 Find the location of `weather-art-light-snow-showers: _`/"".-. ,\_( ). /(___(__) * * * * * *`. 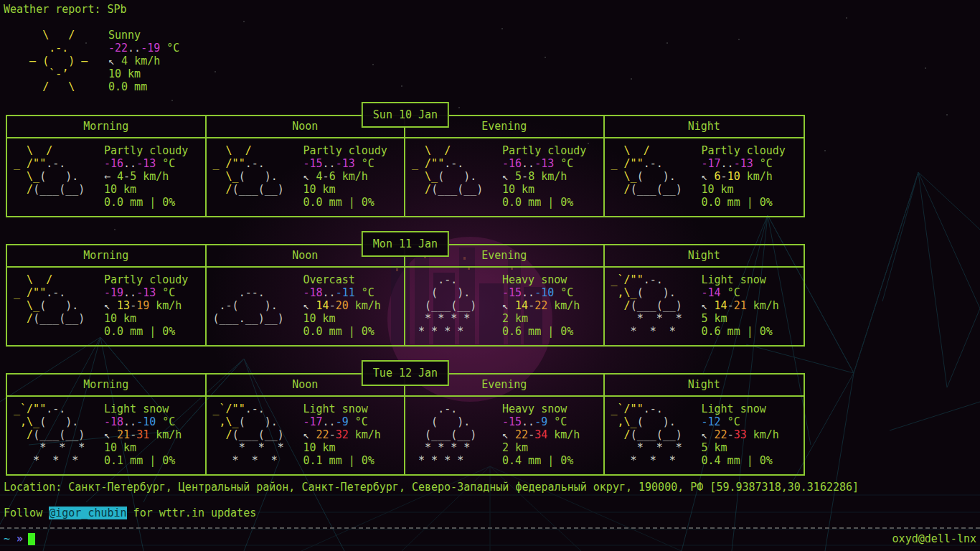

weather-art-light-snow-showers: _`/"".-. ,\_( ). /(___(__) * * * * * * is located at coordinates (653, 306).